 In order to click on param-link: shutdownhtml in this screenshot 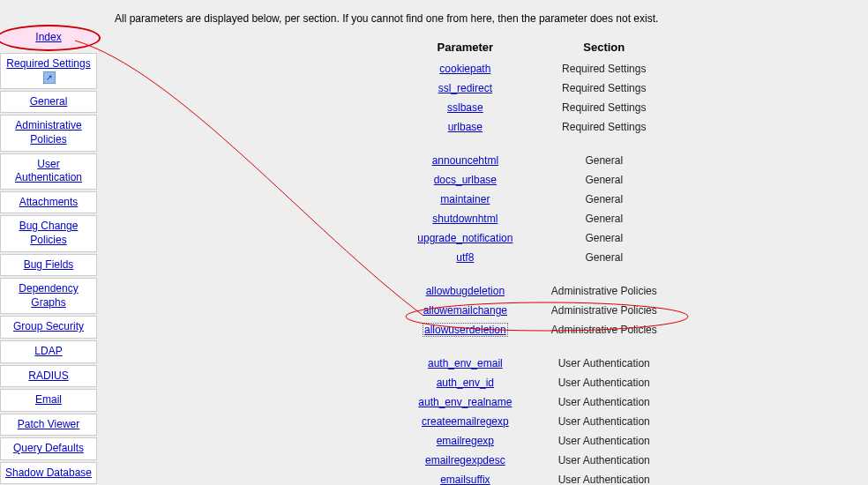, I will do `click(465, 219)`.